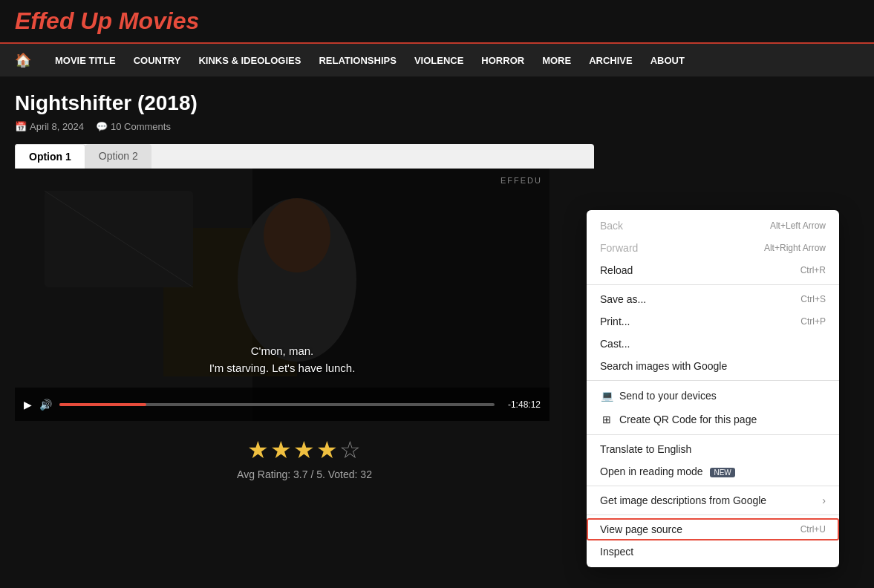  What do you see at coordinates (119, 156) in the screenshot?
I see `tab-option2: Option 2` at bounding box center [119, 156].